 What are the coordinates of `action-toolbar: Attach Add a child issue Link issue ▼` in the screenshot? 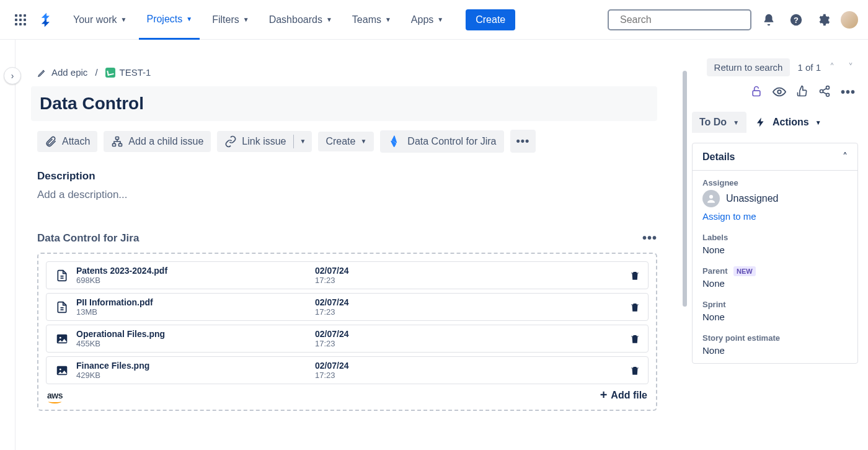 It's located at (344, 142).